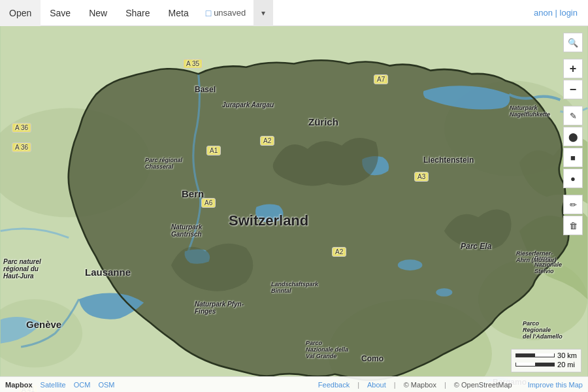  I want to click on open-button: Open, so click(20, 13).